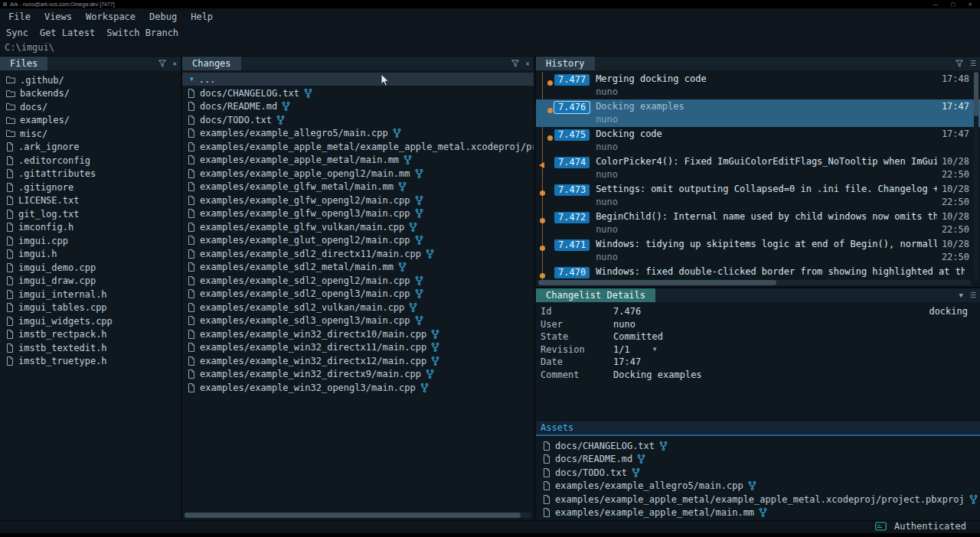 The width and height of the screenshot is (980, 537). I want to click on file-tree-item: imgui.cpp, so click(90, 241).